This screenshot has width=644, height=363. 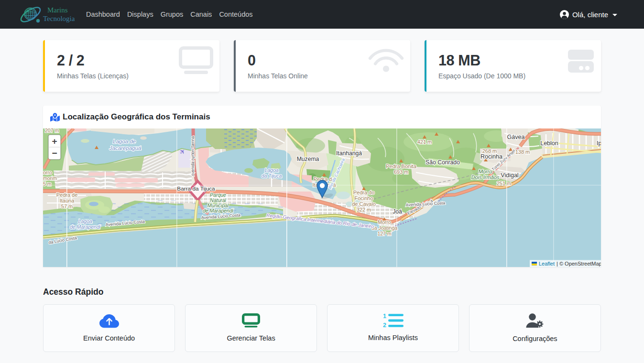 I want to click on svg-text: da Joatinga, so click(x=384, y=228).